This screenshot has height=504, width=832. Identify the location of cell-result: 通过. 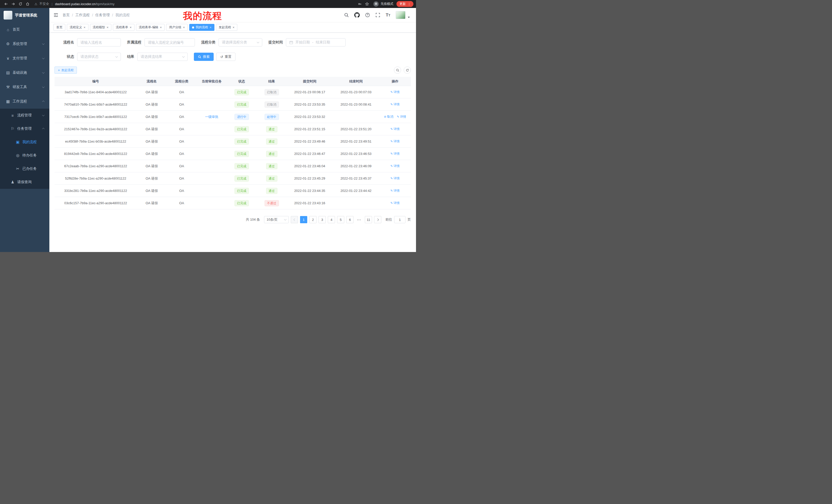
(271, 178).